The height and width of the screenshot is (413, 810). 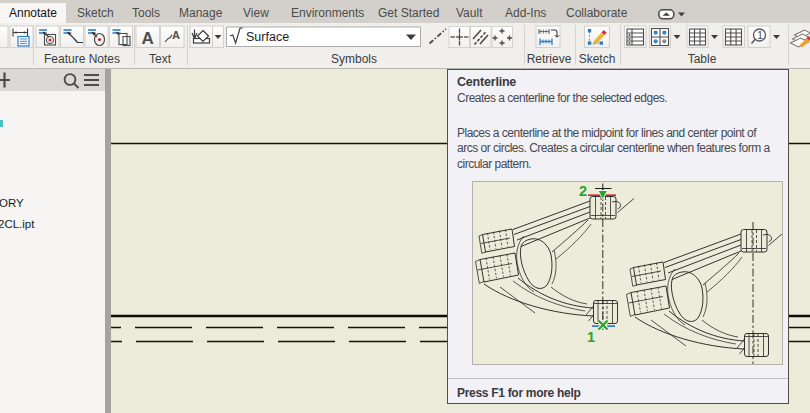 I want to click on svg-text: 2, so click(x=583, y=191).